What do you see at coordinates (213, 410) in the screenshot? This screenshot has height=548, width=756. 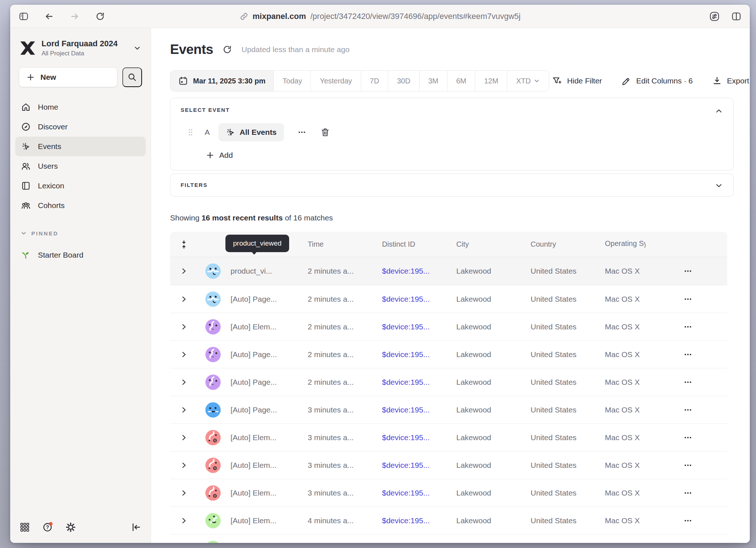 I see `event-avatar` at bounding box center [213, 410].